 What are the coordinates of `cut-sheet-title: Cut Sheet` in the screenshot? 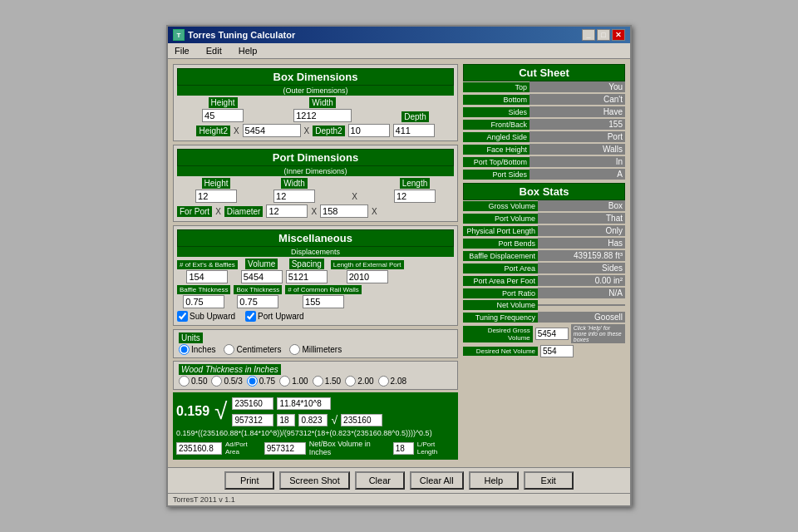 It's located at (544, 73).